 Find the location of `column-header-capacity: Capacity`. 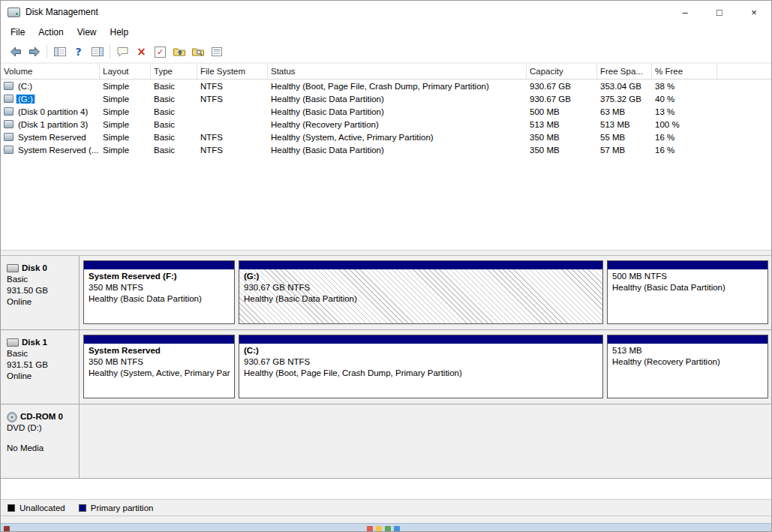

column-header-capacity: Capacity is located at coordinates (562, 71).